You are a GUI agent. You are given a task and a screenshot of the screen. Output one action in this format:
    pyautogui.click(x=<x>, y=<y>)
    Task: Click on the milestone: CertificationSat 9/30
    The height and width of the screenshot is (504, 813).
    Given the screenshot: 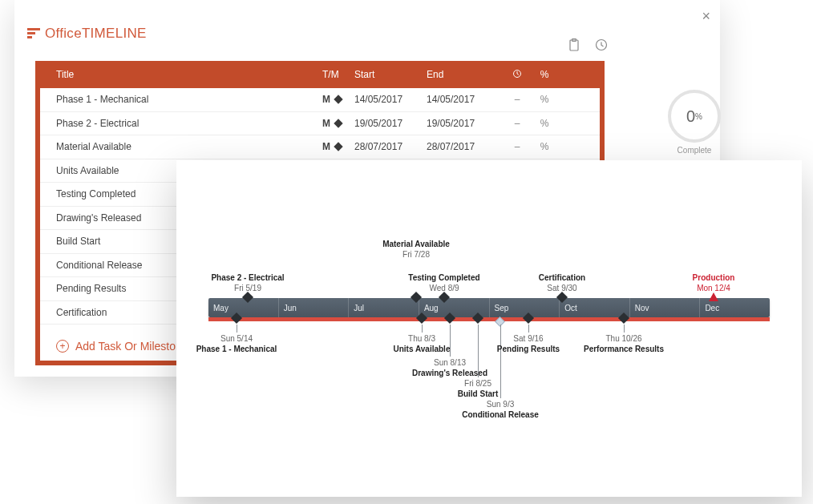 What is the action you would take?
    pyautogui.click(x=562, y=285)
    